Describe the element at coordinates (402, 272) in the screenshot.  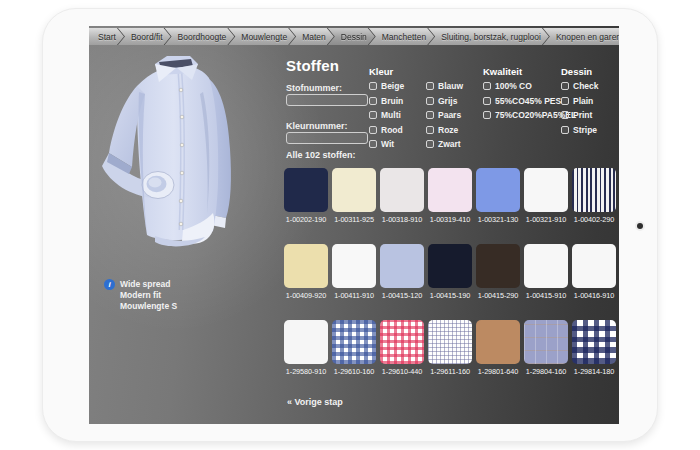
I see `fabric-cell: 1-00415-120` at that location.